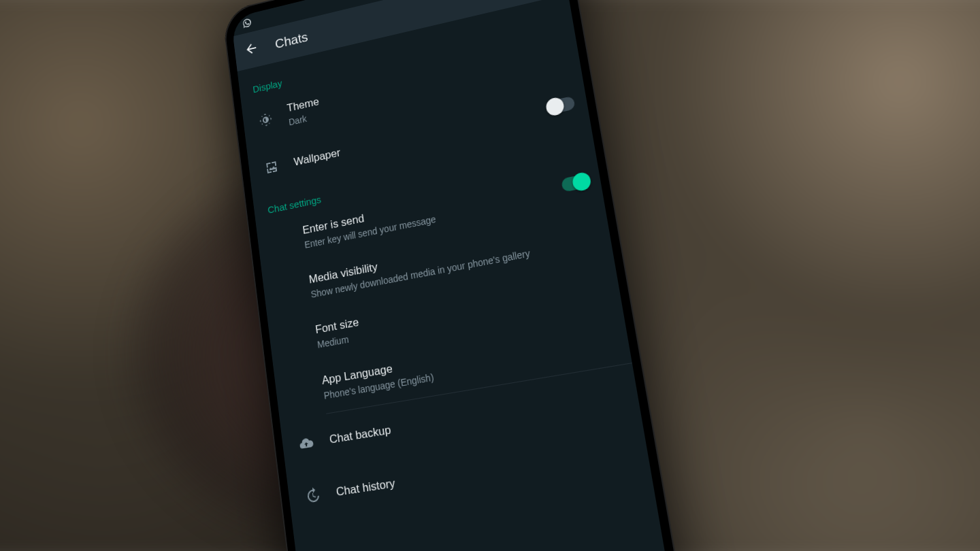 This screenshot has height=551, width=980. I want to click on enter-is-send-toggle, so click(574, 182).